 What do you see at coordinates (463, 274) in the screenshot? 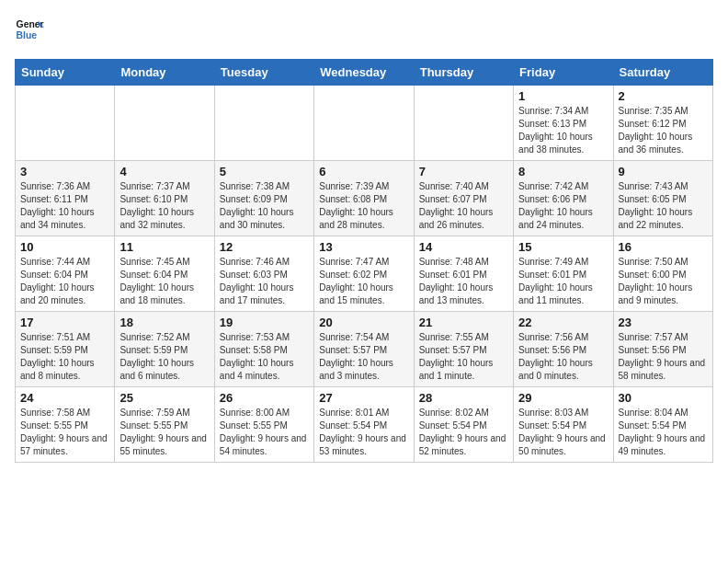
I see `calendar-cell: 14Sunrise: 7:48 AM Sunset: 6:01 PM Dayli…` at bounding box center [463, 274].